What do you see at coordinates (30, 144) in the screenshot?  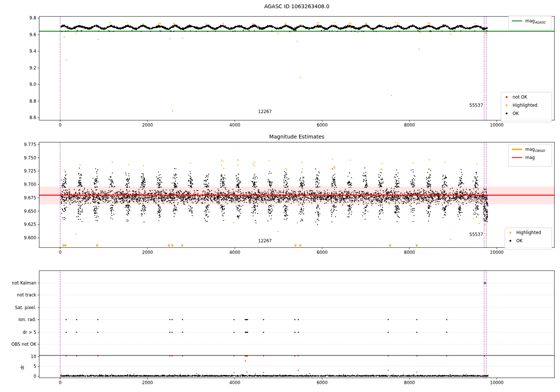 I see `y-tick-label: 9.775` at bounding box center [30, 144].